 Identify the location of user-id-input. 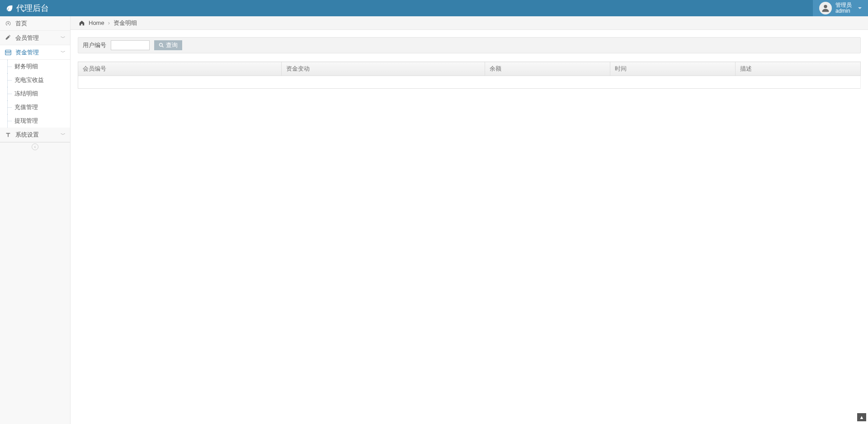
(130, 45).